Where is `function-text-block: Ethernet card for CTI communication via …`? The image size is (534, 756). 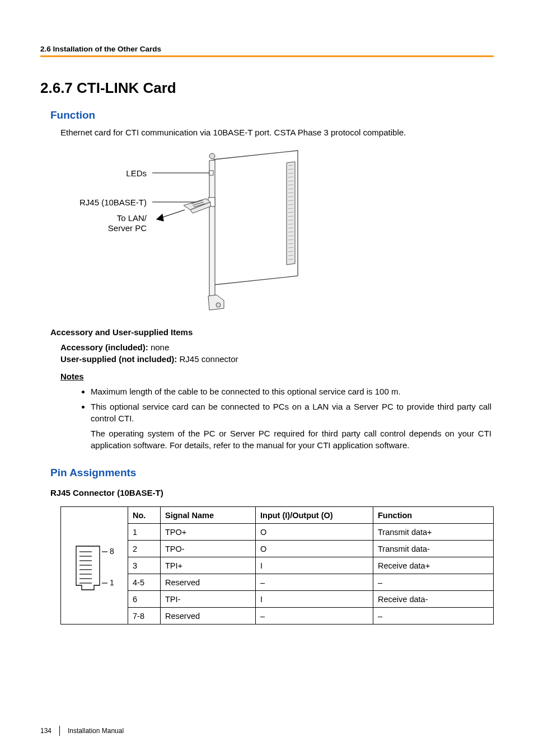
function-text-block: Ethernet card for CTI communication via … is located at coordinates (267, 133).